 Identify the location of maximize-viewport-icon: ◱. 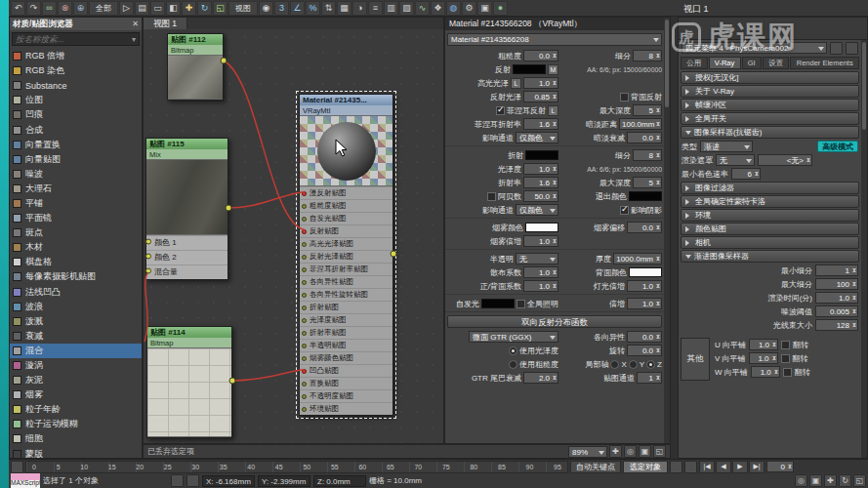
(859, 480).